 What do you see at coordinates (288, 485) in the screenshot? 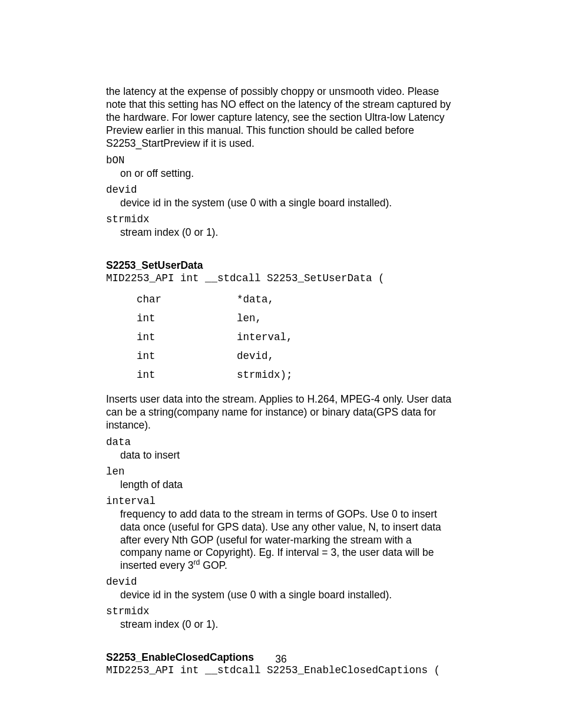
I see `param-desc: length of data` at bounding box center [288, 485].